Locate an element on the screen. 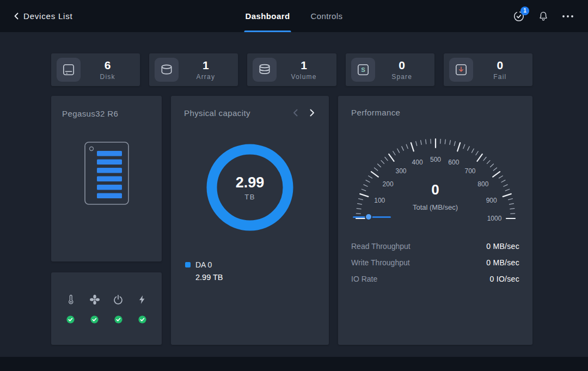 The image size is (588, 371). fan-icon is located at coordinates (95, 300).